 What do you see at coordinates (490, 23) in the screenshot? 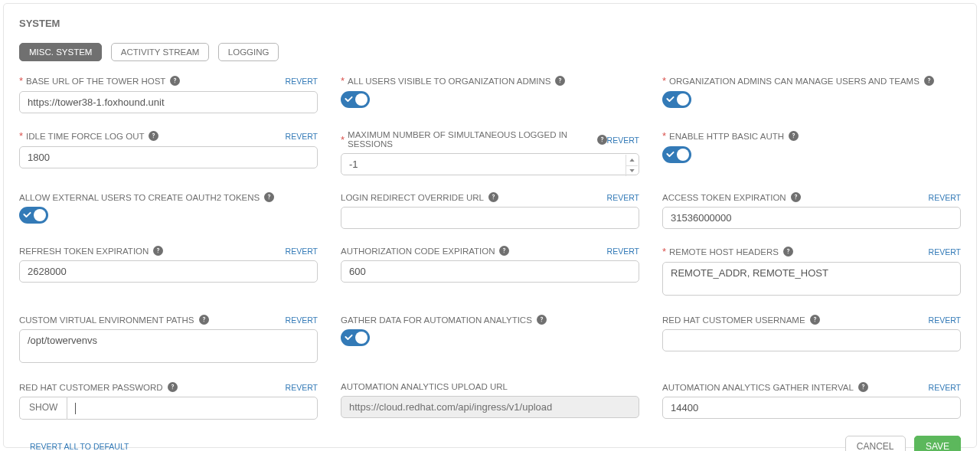
I see `panel-title: SYSTEM` at bounding box center [490, 23].